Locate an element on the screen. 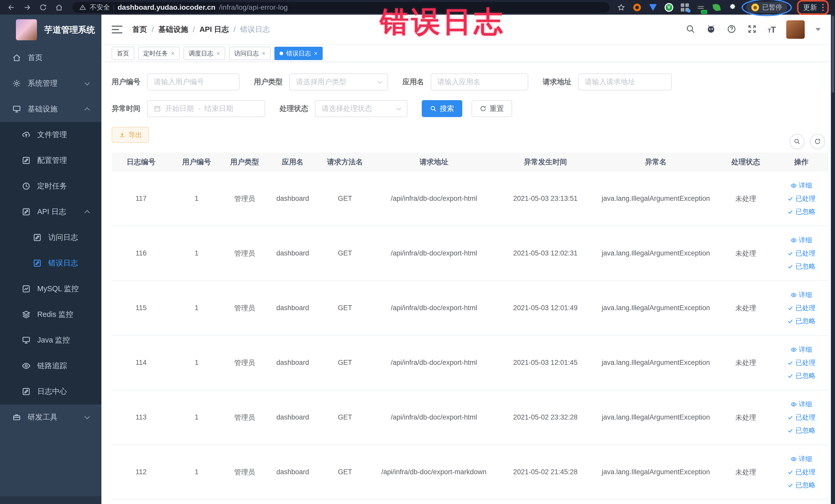  fullscreen-icon is located at coordinates (752, 29).